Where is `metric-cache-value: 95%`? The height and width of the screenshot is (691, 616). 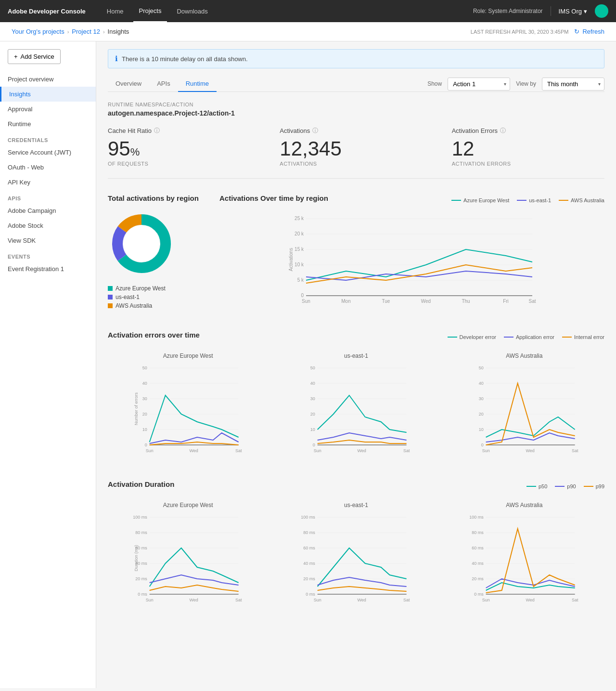
metric-cache-value: 95% is located at coordinates (184, 149).